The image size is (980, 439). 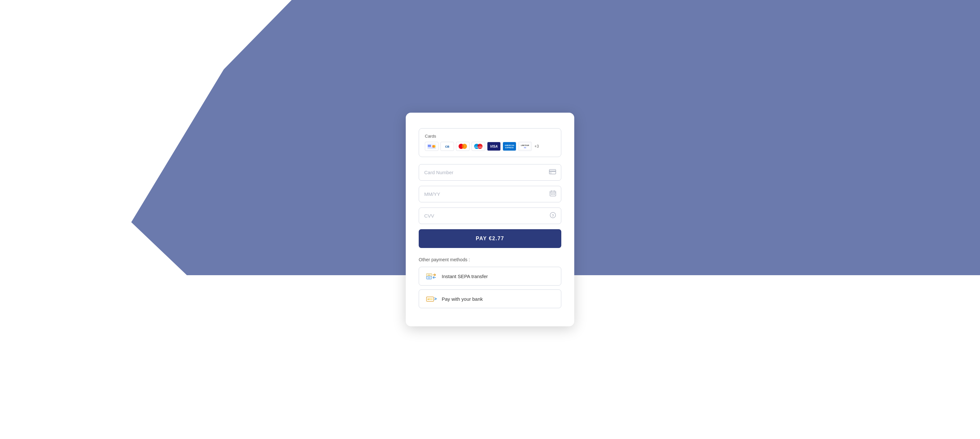 I want to click on svg-text: AMERICAN, so click(x=509, y=145).